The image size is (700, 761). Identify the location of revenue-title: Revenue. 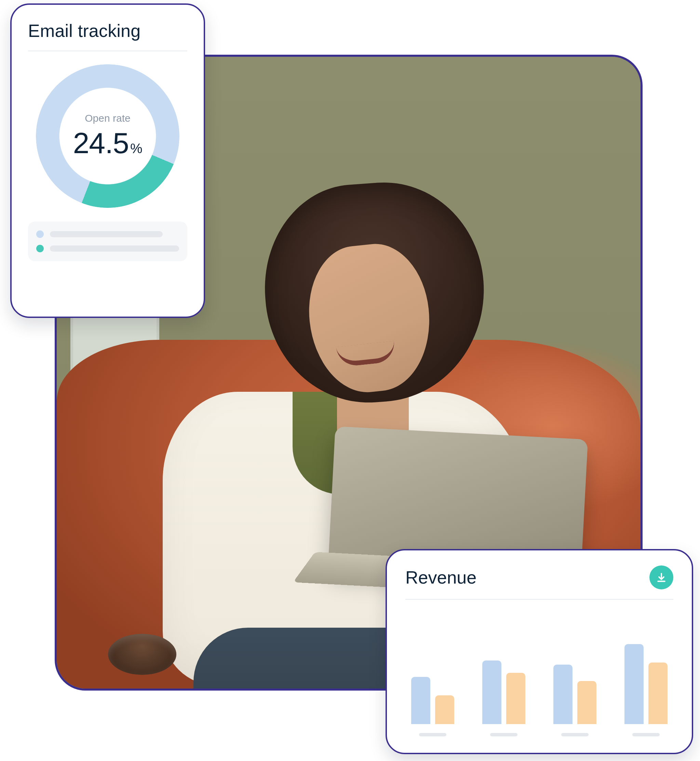
(441, 577).